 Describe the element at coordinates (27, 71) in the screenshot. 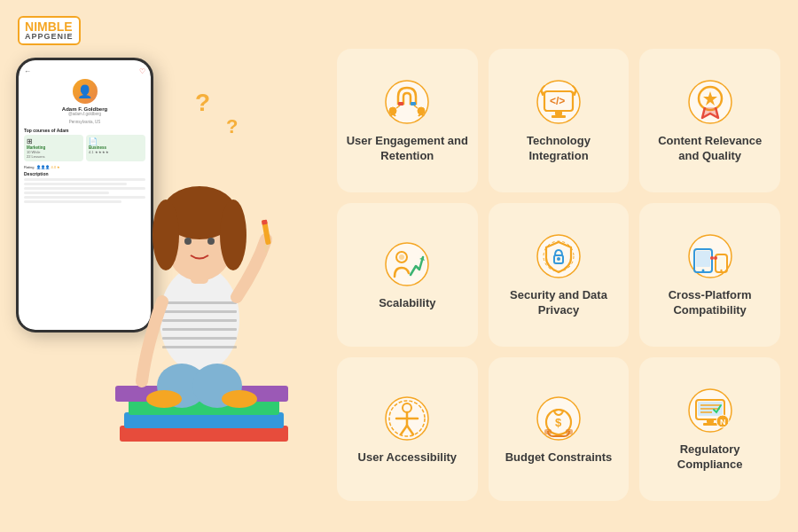

I see `phone-back-icon: ←` at that location.